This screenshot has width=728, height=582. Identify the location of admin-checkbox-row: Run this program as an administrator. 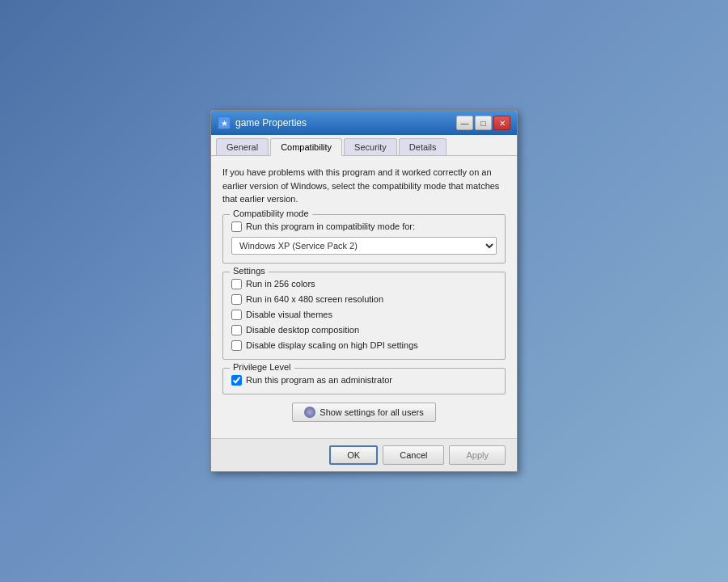
(364, 380).